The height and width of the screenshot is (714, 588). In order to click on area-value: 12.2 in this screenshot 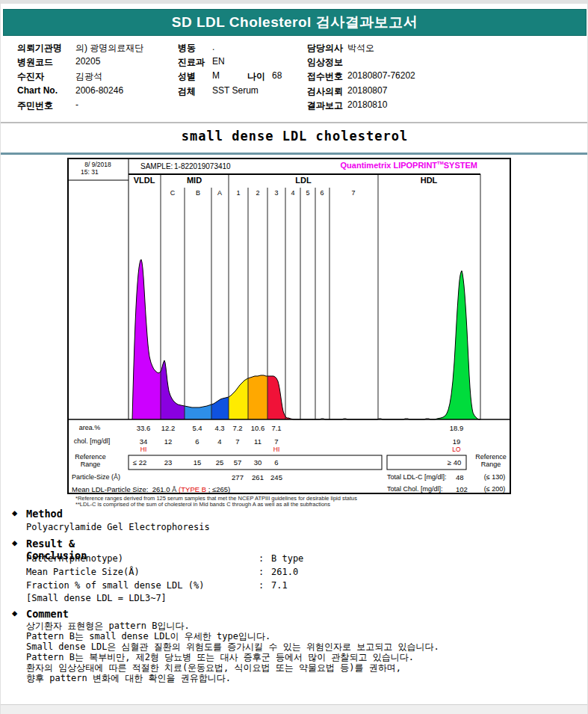, I will do `click(169, 428)`.